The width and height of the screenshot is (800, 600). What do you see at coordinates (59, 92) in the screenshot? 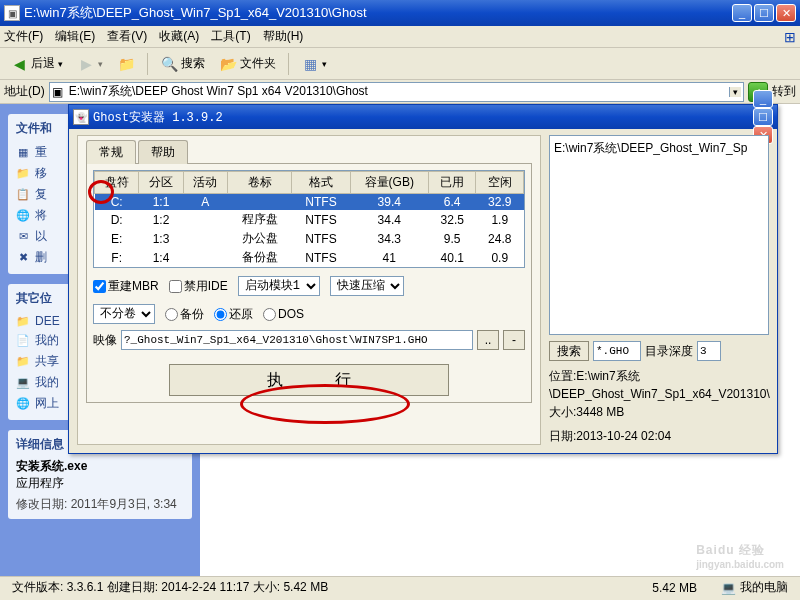
I see `folder-icon: ▣` at bounding box center [59, 92].